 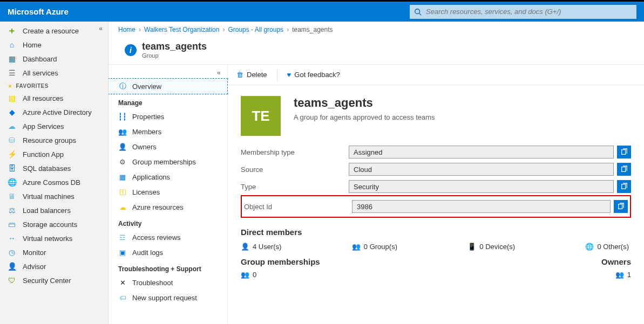 What do you see at coordinates (168, 132) in the screenshot?
I see `menu-members: 👥Members` at bounding box center [168, 132].